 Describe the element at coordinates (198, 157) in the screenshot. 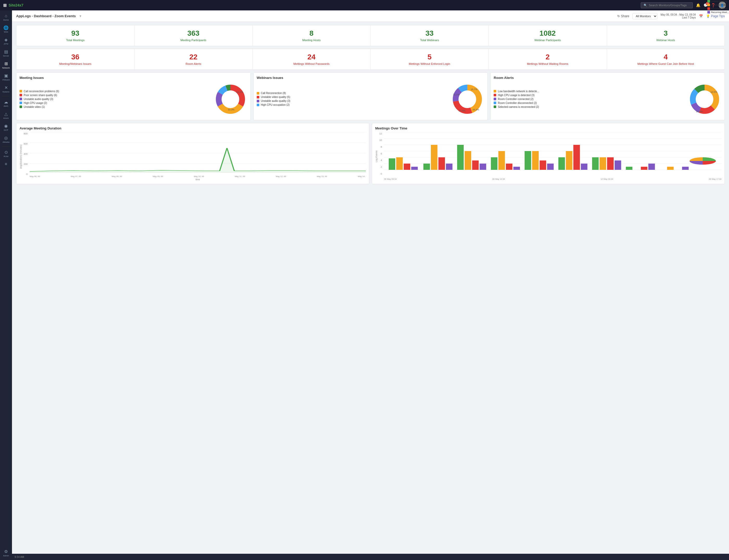

I see `avg-duration-chart-main: May 06, 00 May 07, 00 May 08, 00 May 09,…` at that location.